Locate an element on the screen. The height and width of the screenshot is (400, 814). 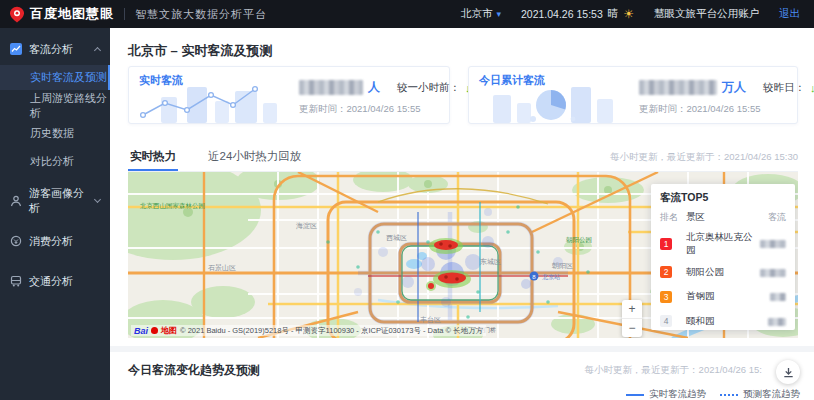
app-logo: 百度地图慧眼 is located at coordinates (57, 14).